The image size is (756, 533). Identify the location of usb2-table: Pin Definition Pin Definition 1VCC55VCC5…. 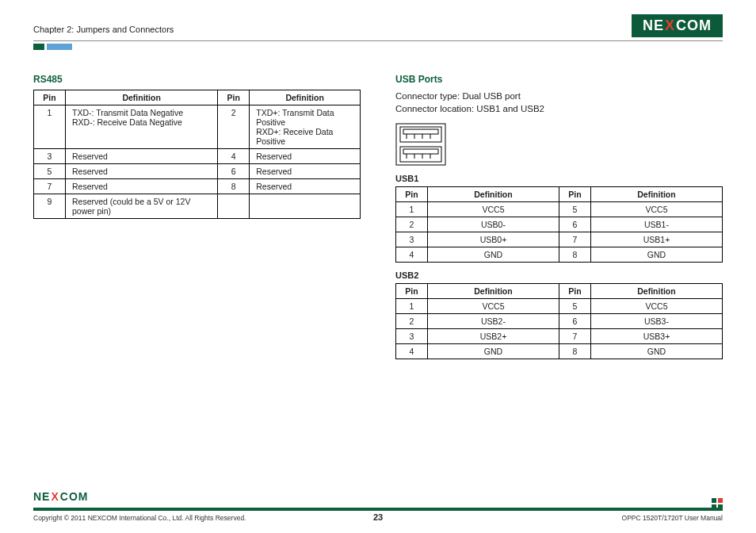
(559, 321).